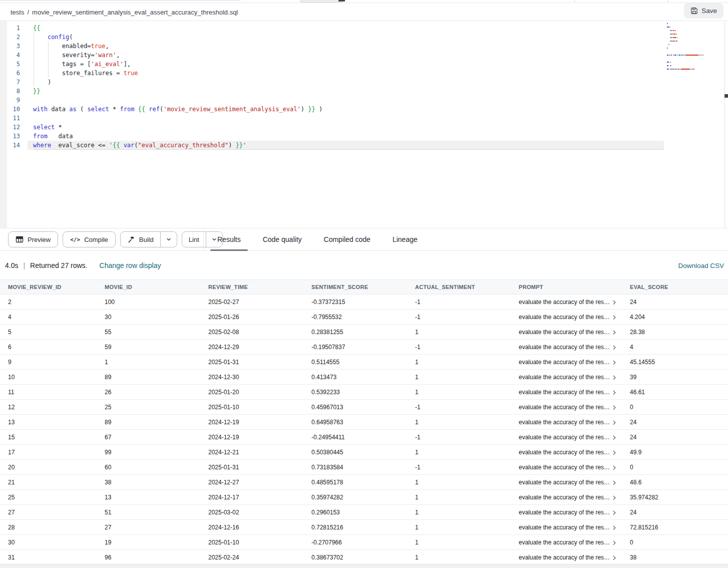 This screenshot has height=568, width=728. I want to click on cell-actual-sentiment: 1, so click(467, 557).